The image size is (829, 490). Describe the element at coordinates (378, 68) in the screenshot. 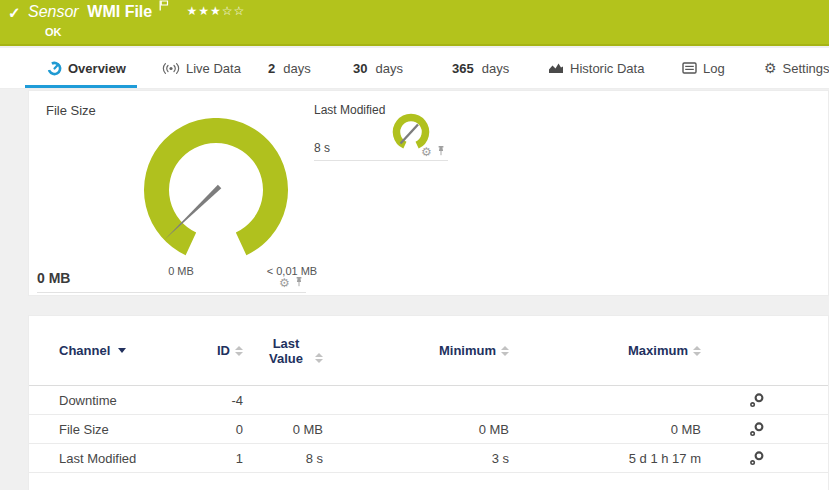

I see `tab-30-days: 30 days` at that location.